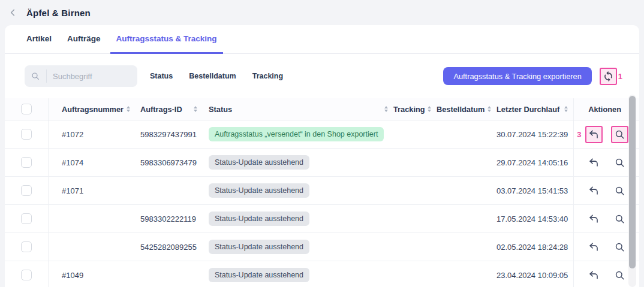 This screenshot has width=644, height=287. What do you see at coordinates (612, 77) in the screenshot?
I see `refresh-annotation-group: 1` at bounding box center [612, 77].